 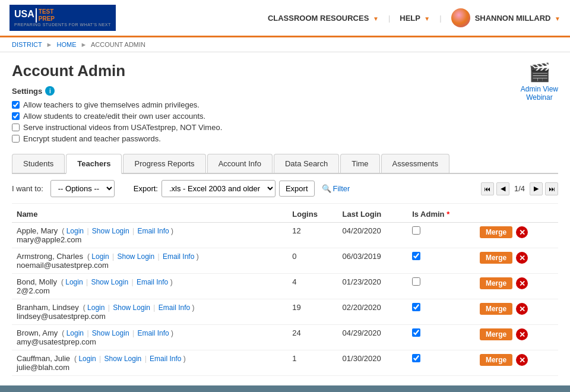 I want to click on breadcrumb-district: DISTRICT, so click(x=27, y=45).